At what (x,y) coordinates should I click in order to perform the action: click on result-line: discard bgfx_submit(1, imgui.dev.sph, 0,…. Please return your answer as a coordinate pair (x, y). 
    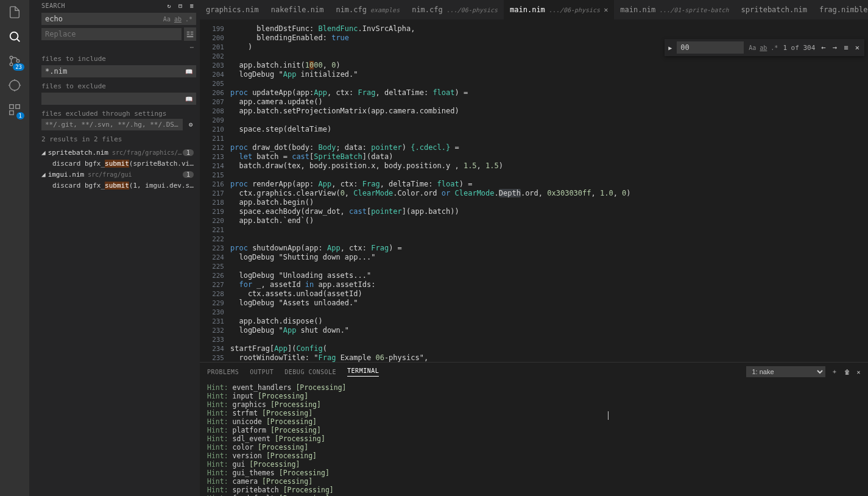
    Looking at the image, I should click on (115, 185).